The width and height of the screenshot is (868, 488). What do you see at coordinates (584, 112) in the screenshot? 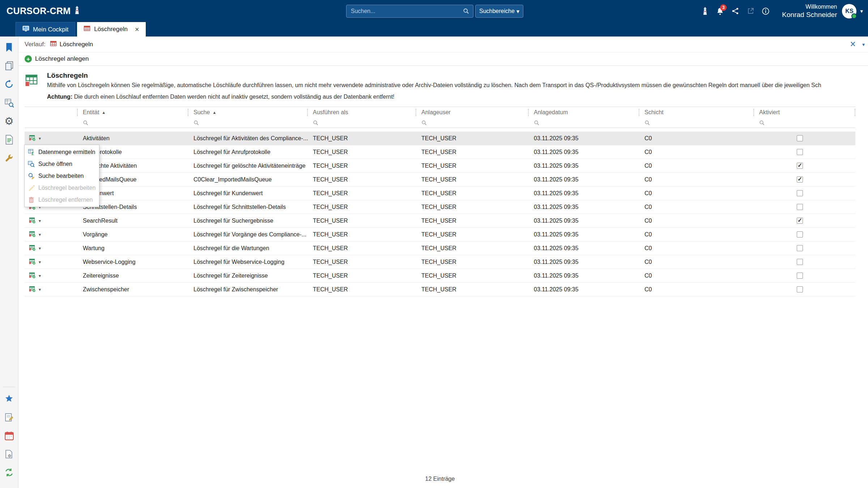
I see `column-header-4: Anlagedatum` at bounding box center [584, 112].